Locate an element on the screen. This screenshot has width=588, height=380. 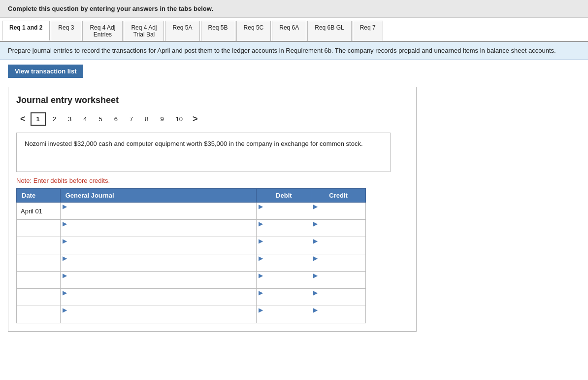
prev-page-arrow: < is located at coordinates (23, 119).